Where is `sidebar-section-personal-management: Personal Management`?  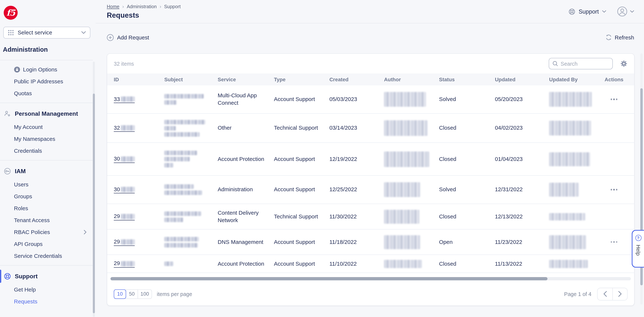
sidebar-section-personal-management: Personal Management is located at coordinates (48, 114).